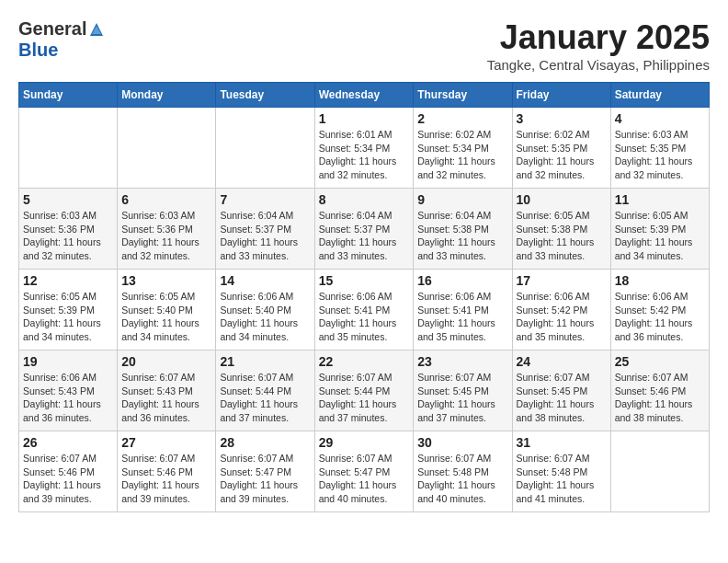 This screenshot has height=563, width=728. I want to click on calendar-cell: 6Sunrise: 6:03 AM Sunset: 5:36 PM Daylig…, so click(167, 229).